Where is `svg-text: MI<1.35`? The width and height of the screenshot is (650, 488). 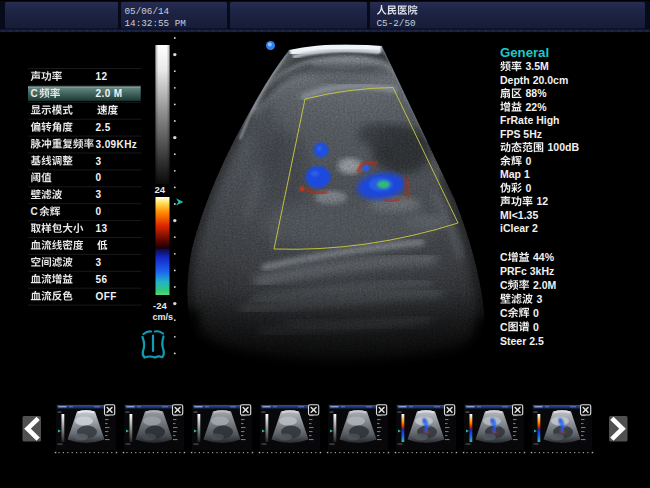
svg-text: MI<1.35 is located at coordinates (519, 215).